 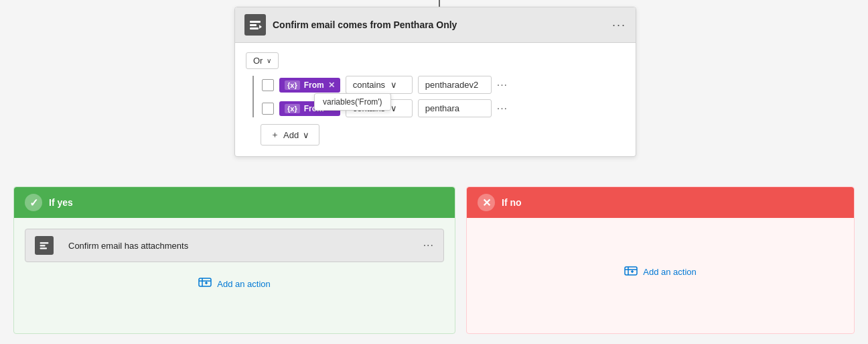 I want to click on condition-card-header: Confirm email comes from Penthara Only ·…, so click(x=435, y=25).